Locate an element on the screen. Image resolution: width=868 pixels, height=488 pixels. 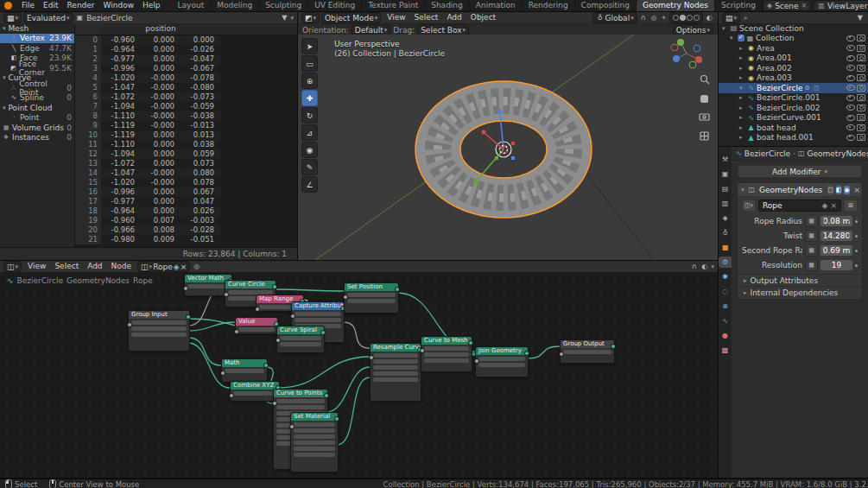
overlays-icon: ◐ is located at coordinates (705, 266).